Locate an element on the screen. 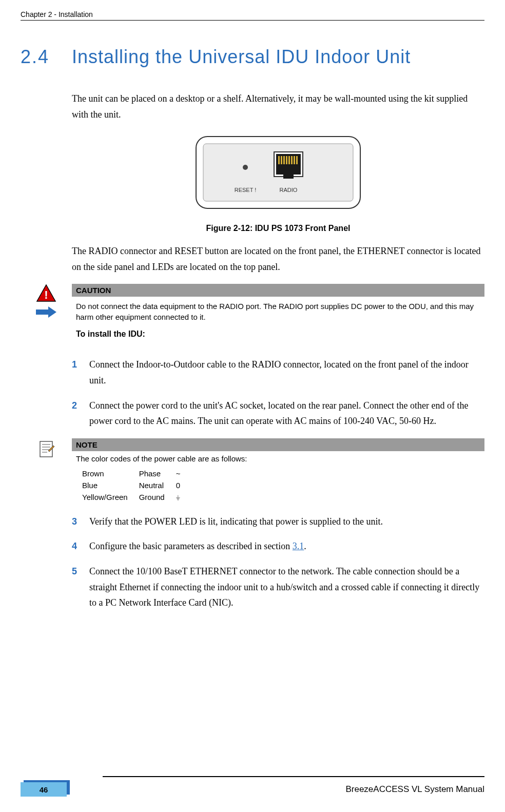  warning-icon: ! is located at coordinates (46, 293).